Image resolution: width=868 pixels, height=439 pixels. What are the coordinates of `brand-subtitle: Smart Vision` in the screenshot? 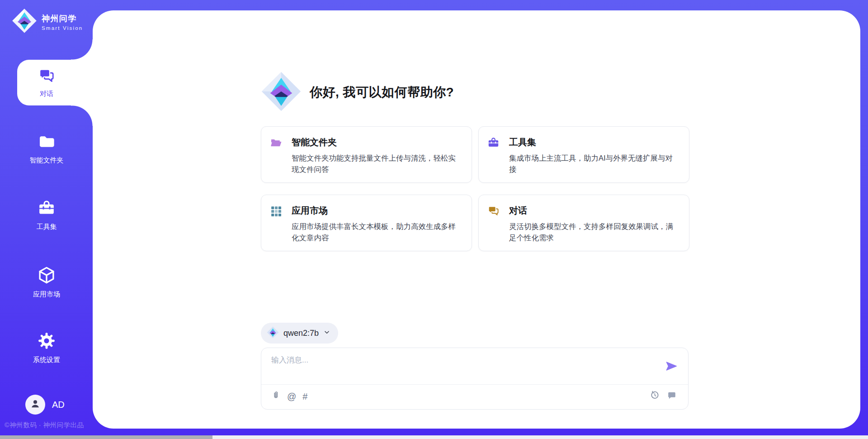 It's located at (62, 28).